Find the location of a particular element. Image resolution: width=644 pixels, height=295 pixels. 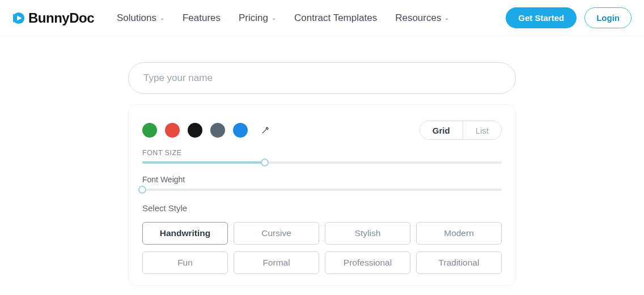

header-actions: Get Started Login is located at coordinates (569, 18).